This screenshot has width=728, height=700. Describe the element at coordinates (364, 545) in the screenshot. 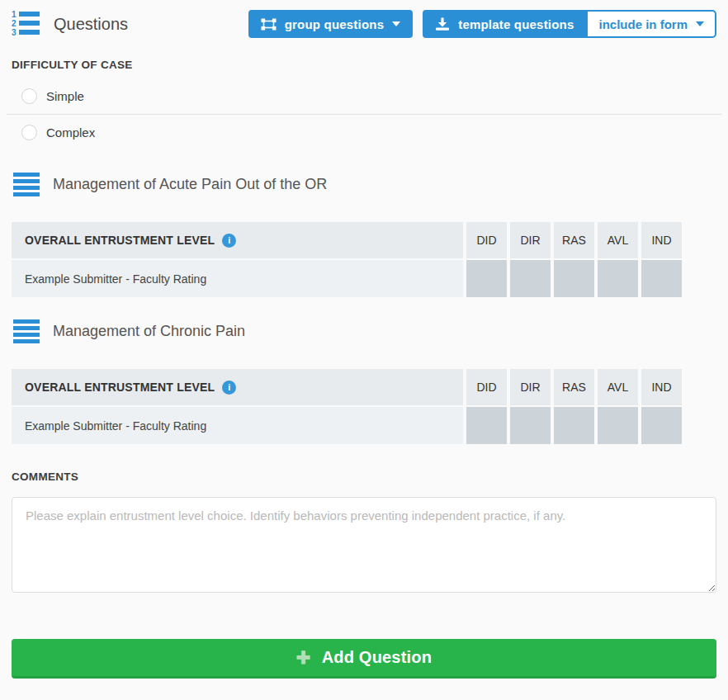

I see `comments-textarea` at that location.